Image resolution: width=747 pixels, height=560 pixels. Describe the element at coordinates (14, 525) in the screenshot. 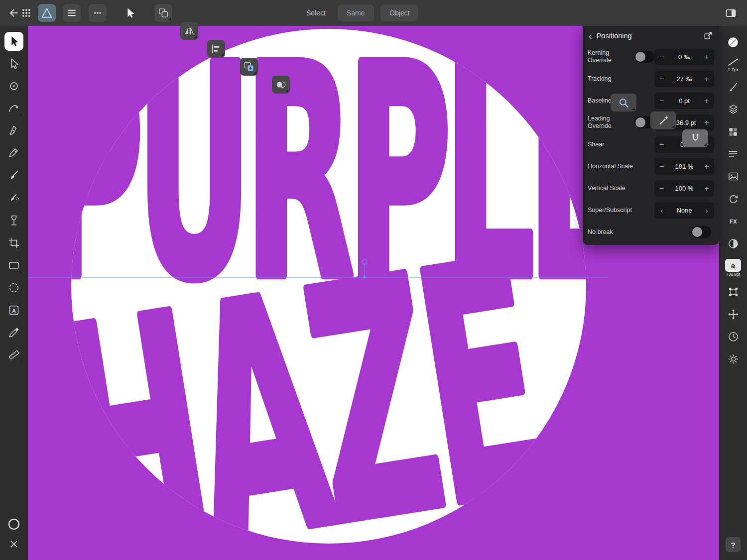

I see `color-wheel-button` at that location.